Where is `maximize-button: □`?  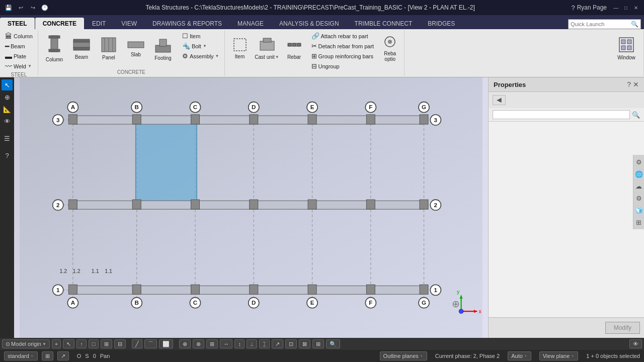
maximize-button: □ is located at coordinates (626, 8).